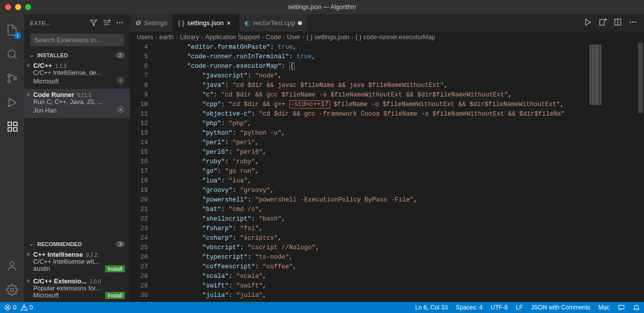 Image resolution: width=644 pixels, height=313 pixels. I want to click on sidebar-header: EXTE..., so click(77, 23).